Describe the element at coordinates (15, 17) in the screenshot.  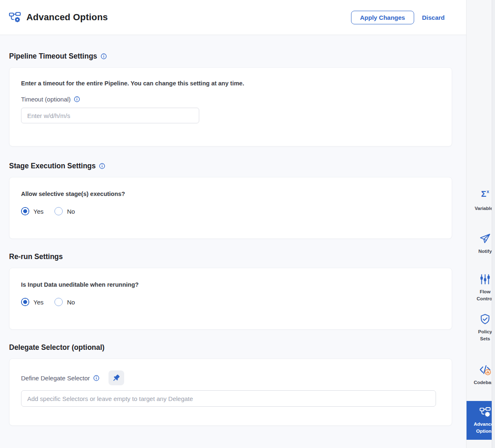
I see `advanced-options-icon` at that location.